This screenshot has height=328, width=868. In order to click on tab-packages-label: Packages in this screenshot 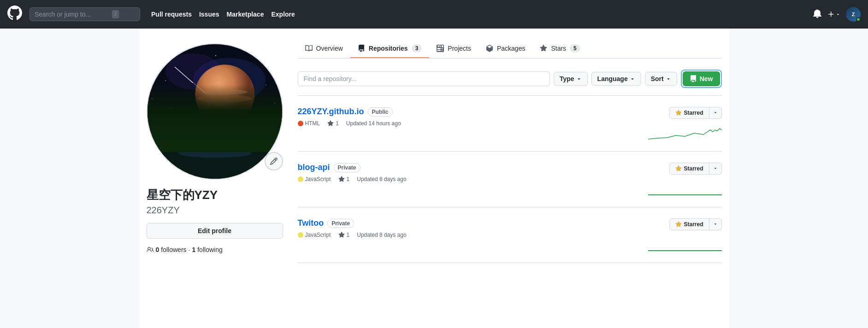, I will do `click(511, 48)`.